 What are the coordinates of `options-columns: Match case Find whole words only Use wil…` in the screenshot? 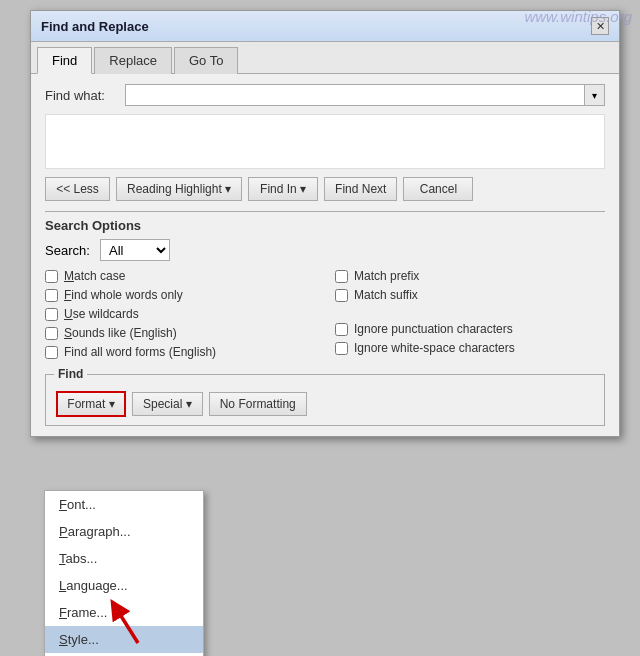 It's located at (325, 316).